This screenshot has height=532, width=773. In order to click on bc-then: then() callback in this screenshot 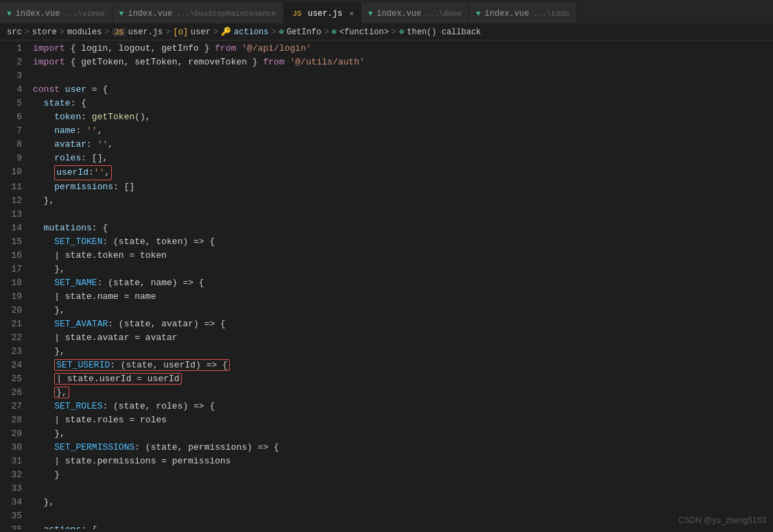, I will do `click(444, 32)`.